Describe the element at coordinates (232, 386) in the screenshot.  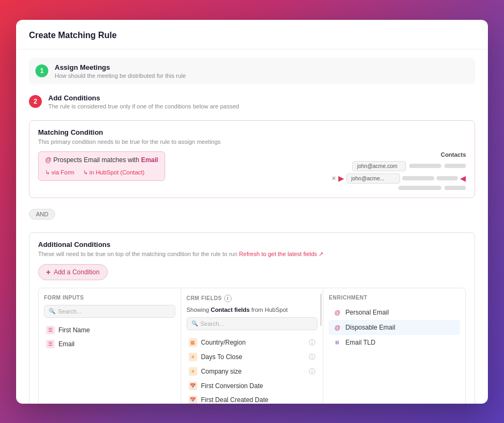
I see `first-conv-label: First Conversion Date` at that location.